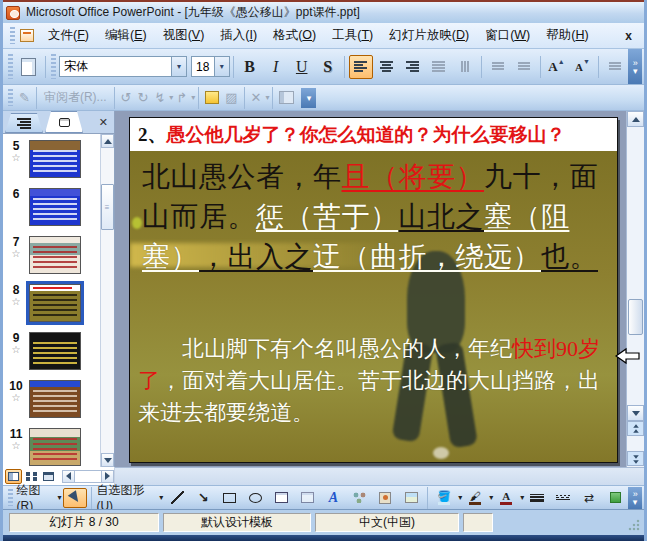  I want to click on next-slide-button, so click(636, 458).